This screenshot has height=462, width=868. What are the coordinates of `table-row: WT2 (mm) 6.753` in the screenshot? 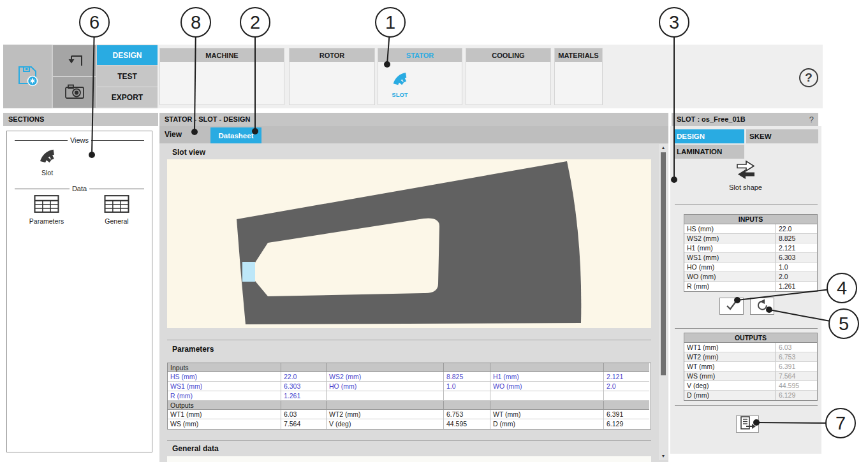 It's located at (751, 357).